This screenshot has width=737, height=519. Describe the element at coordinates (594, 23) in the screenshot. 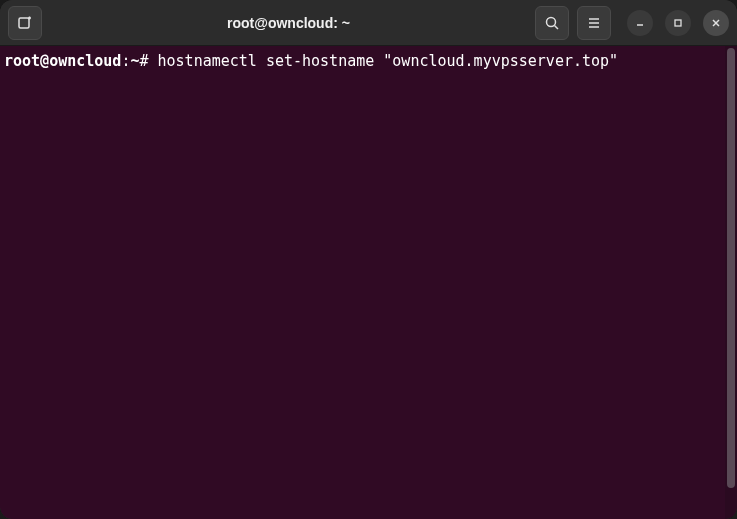

I see `menu-icon` at that location.